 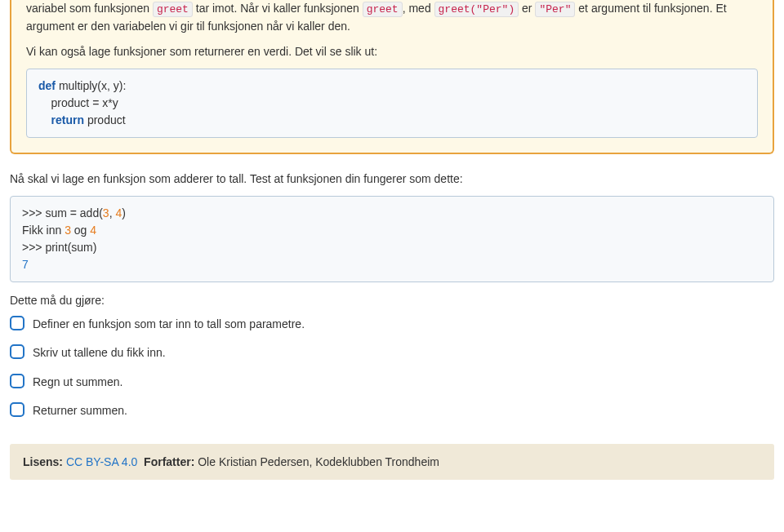 I want to click on text: variabel som funksjonen, so click(x=90, y=8).